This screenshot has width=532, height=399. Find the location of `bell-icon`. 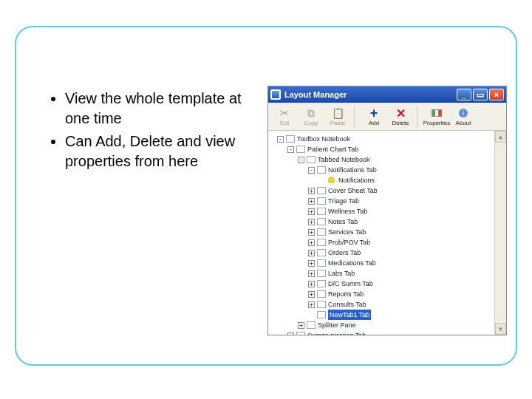

bell-icon is located at coordinates (332, 180).